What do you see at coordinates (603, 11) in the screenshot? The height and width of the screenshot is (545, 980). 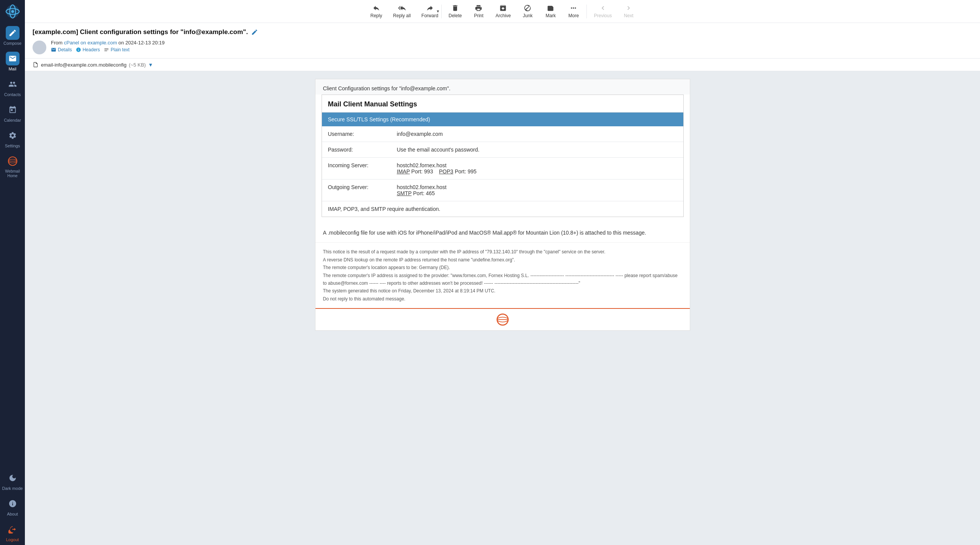 I see `previous-button: Previous` at bounding box center [603, 11].